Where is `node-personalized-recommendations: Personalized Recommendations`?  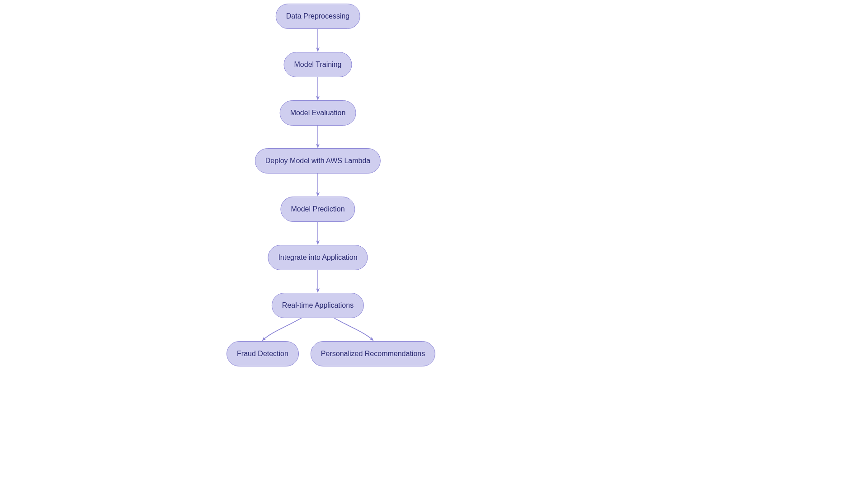
node-personalized-recommendations: Personalized Recommendations is located at coordinates (373, 354).